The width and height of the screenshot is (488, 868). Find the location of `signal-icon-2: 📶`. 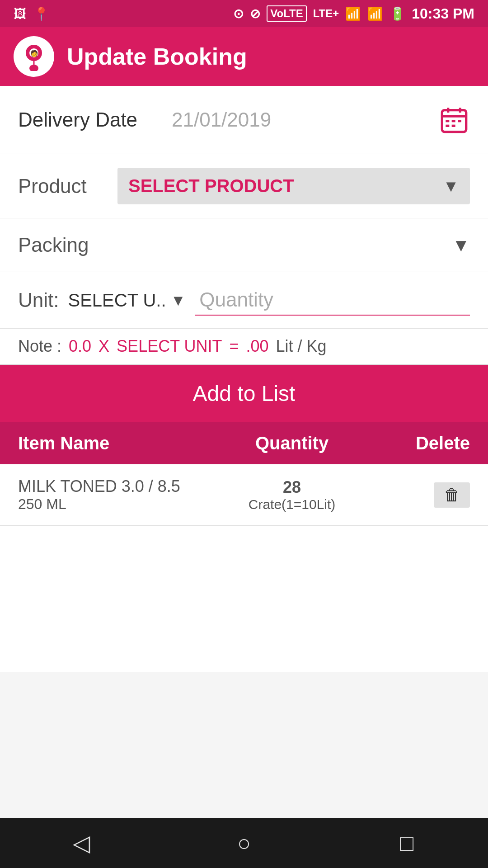

signal-icon-2: 📶 is located at coordinates (375, 14).